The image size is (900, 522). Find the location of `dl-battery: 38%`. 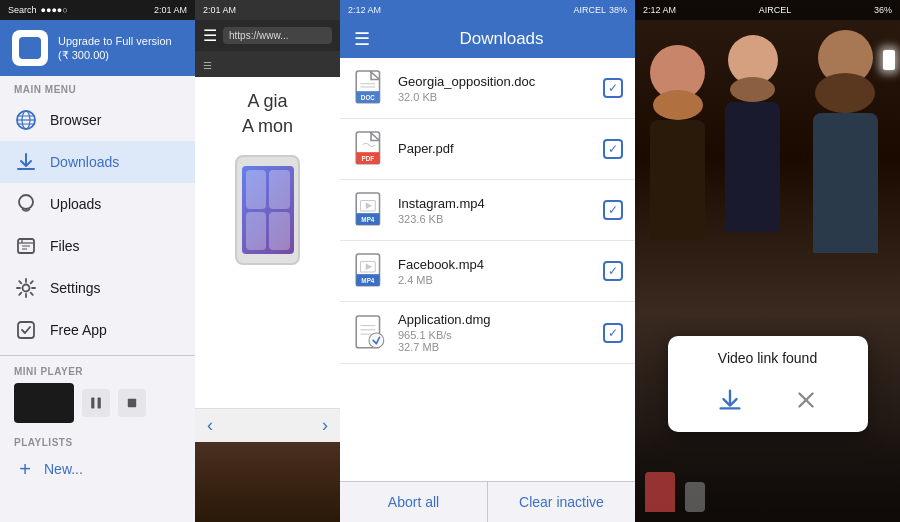

dl-battery: 38% is located at coordinates (618, 10).